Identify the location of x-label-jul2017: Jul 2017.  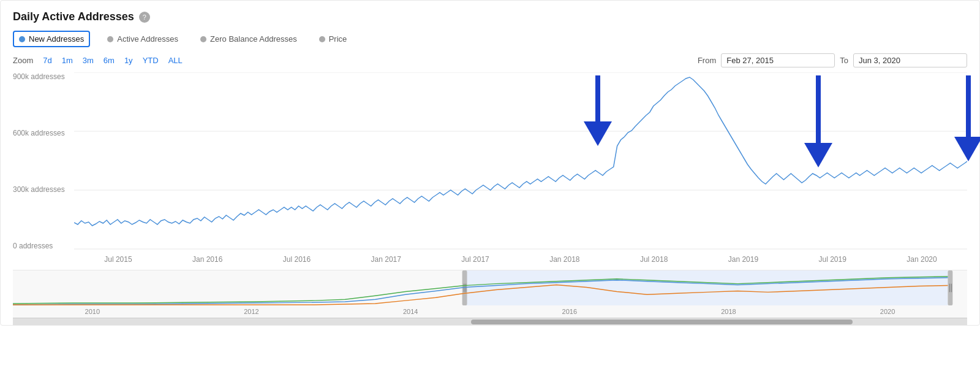
(475, 259).